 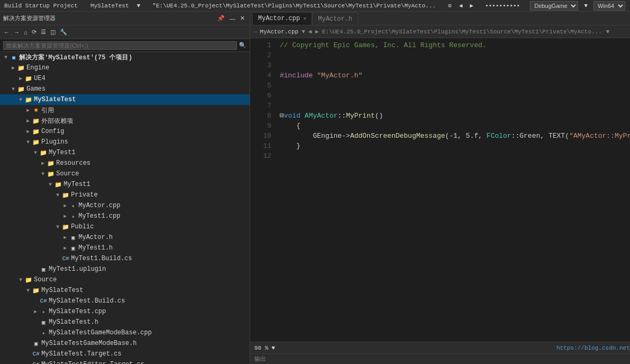 What do you see at coordinates (125, 322) in the screenshot?
I see `tree-item-myslatetest-h: ▣ MySlateTest.h` at bounding box center [125, 322].